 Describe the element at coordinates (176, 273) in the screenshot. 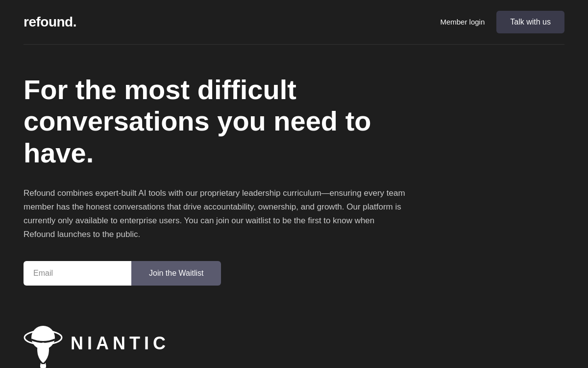

I see `join-waitlist-button: Join the Waitlist` at that location.